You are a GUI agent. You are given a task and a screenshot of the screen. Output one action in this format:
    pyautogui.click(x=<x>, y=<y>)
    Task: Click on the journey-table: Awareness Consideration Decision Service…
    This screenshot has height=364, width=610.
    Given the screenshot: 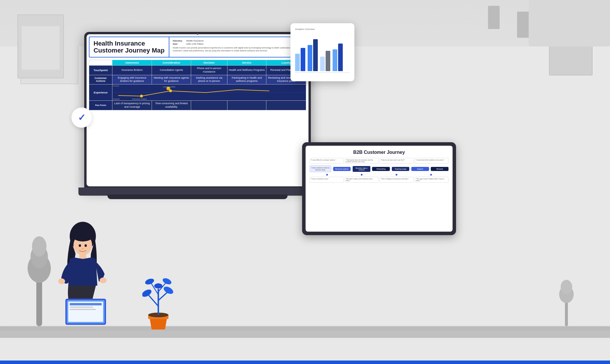 What is the action you would take?
    pyautogui.click(x=198, y=85)
    